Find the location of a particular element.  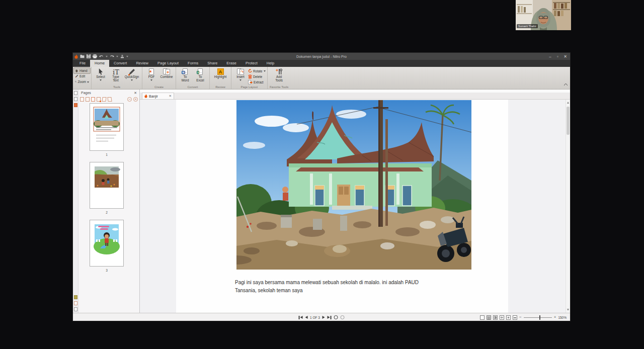

add-tools-button: + Add Tools is located at coordinates (279, 75).